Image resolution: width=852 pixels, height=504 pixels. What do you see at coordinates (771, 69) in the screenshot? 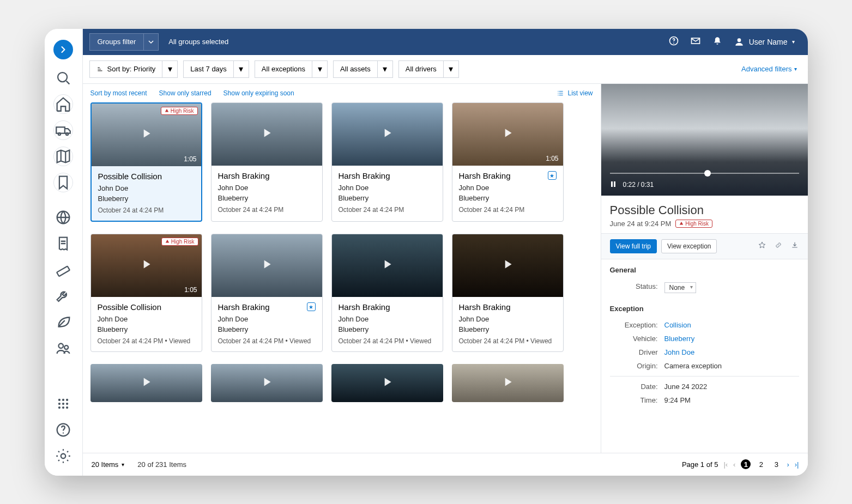
I see `advanced-filters-link: Advanced filters ▾` at bounding box center [771, 69].